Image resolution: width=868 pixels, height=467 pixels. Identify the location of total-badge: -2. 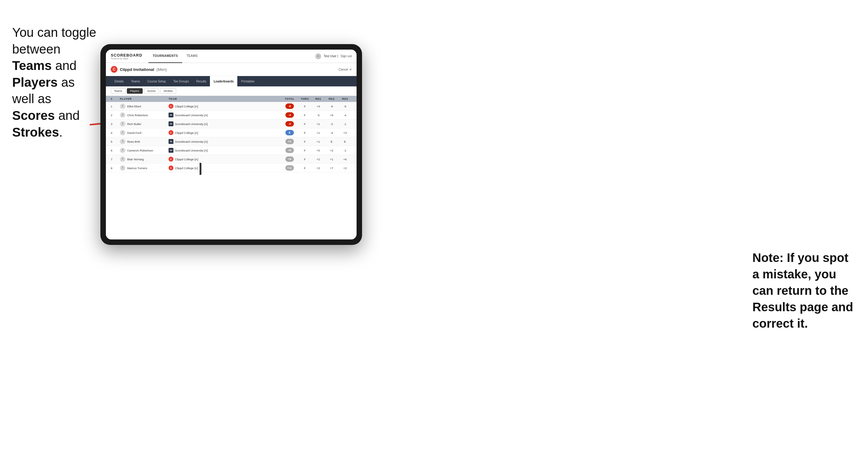
(290, 124).